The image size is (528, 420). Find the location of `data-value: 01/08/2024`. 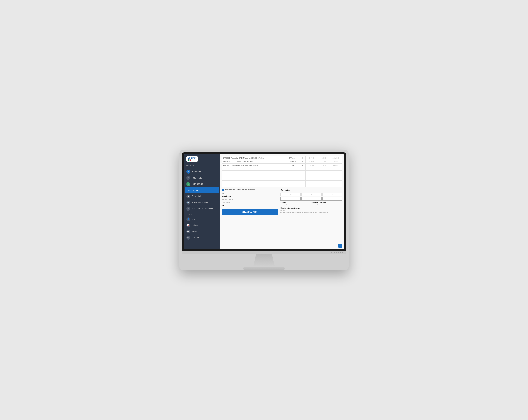

data-value: 01/08/2024 is located at coordinates (250, 197).